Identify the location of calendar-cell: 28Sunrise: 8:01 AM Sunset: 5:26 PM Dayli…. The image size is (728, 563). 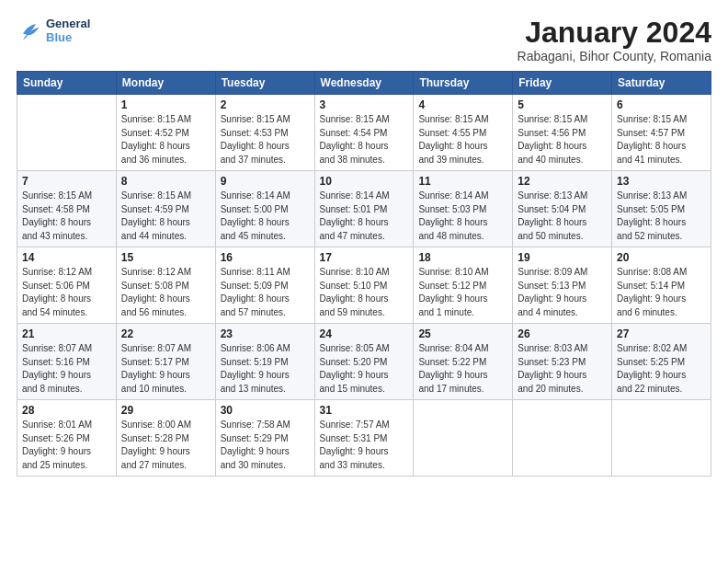
(67, 438).